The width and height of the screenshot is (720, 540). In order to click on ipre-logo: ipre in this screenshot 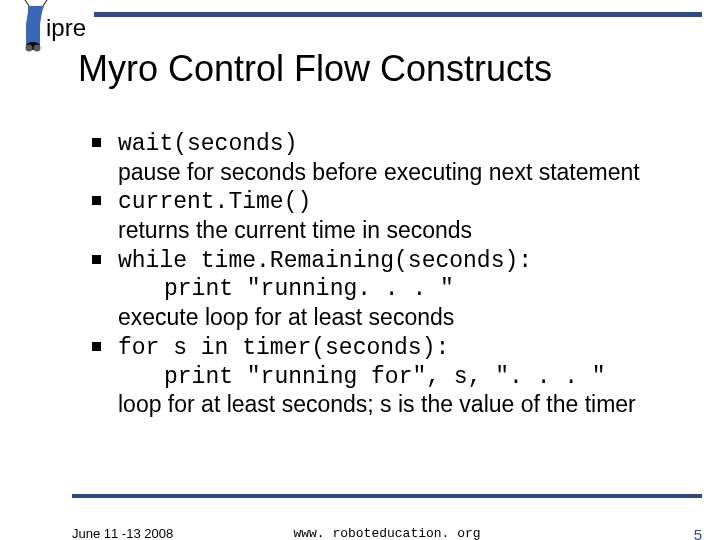, I will do `click(55, 26)`.